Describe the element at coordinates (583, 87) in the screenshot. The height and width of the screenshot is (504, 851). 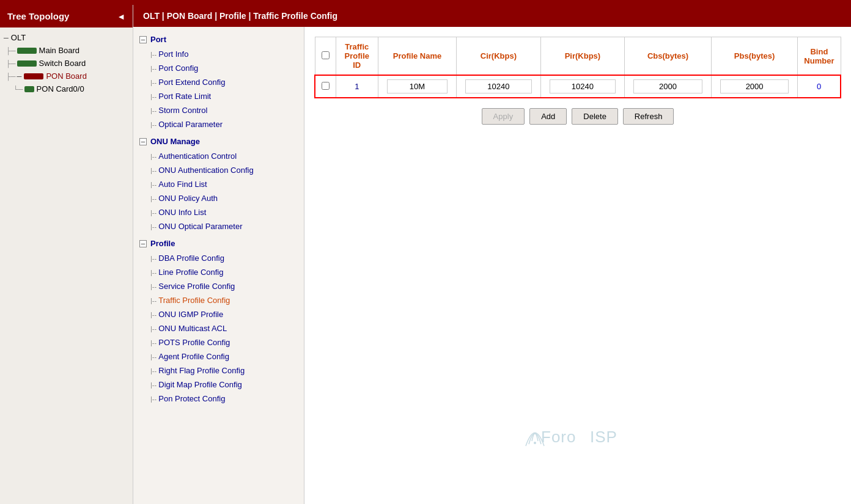
I see `pir-input` at that location.